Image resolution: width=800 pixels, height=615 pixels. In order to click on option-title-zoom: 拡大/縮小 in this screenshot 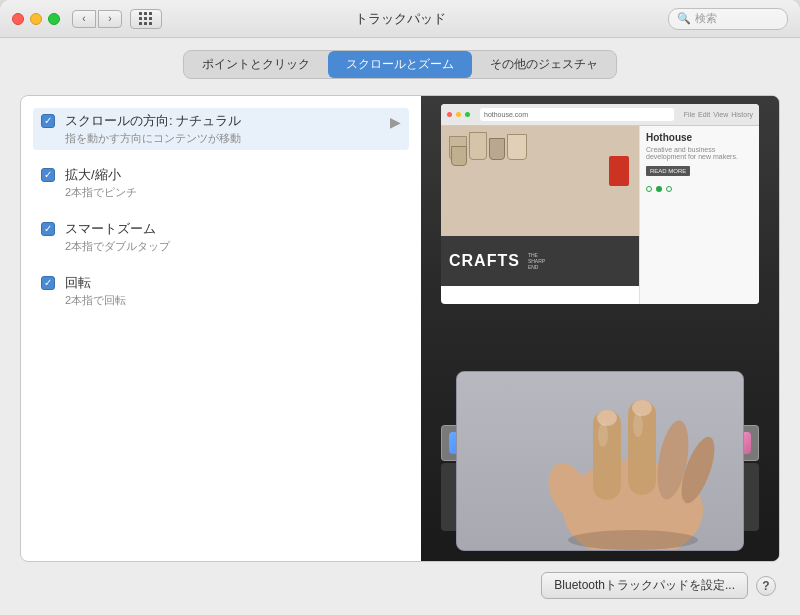, I will do `click(101, 175)`.